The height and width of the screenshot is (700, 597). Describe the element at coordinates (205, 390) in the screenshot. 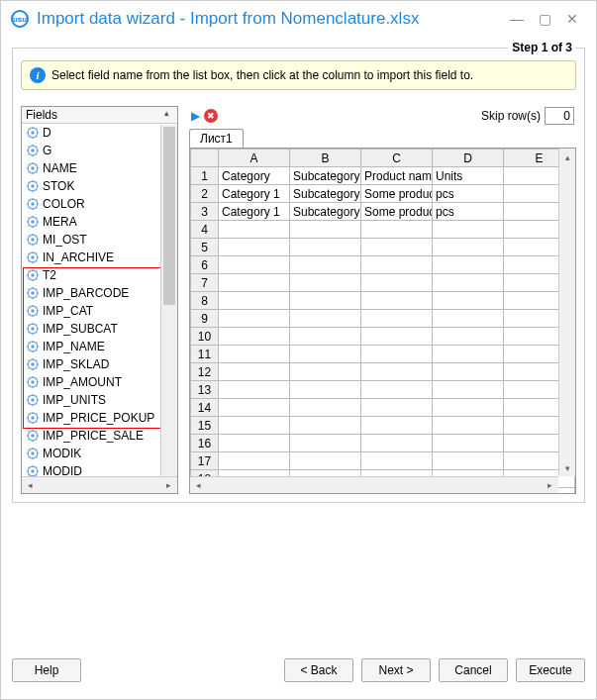

I see `row-header: 13` at that location.